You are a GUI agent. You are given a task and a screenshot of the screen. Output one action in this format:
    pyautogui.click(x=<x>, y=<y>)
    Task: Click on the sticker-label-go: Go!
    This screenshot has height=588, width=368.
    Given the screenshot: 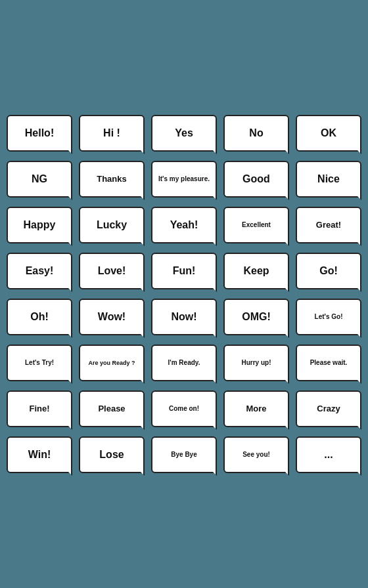 What is the action you would take?
    pyautogui.click(x=329, y=270)
    